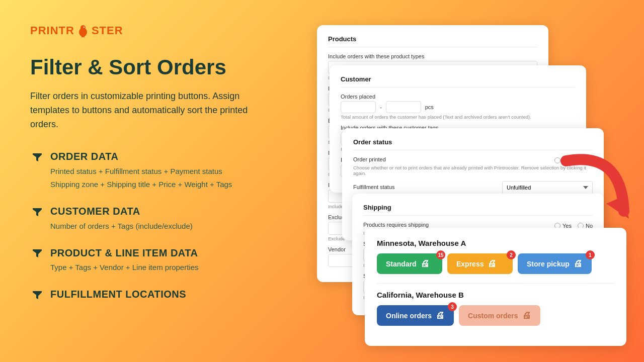 The width and height of the screenshot is (644, 362). What do you see at coordinates (496, 295) in the screenshot?
I see `warehouse2-name: California, Warehouse B` at bounding box center [496, 295].